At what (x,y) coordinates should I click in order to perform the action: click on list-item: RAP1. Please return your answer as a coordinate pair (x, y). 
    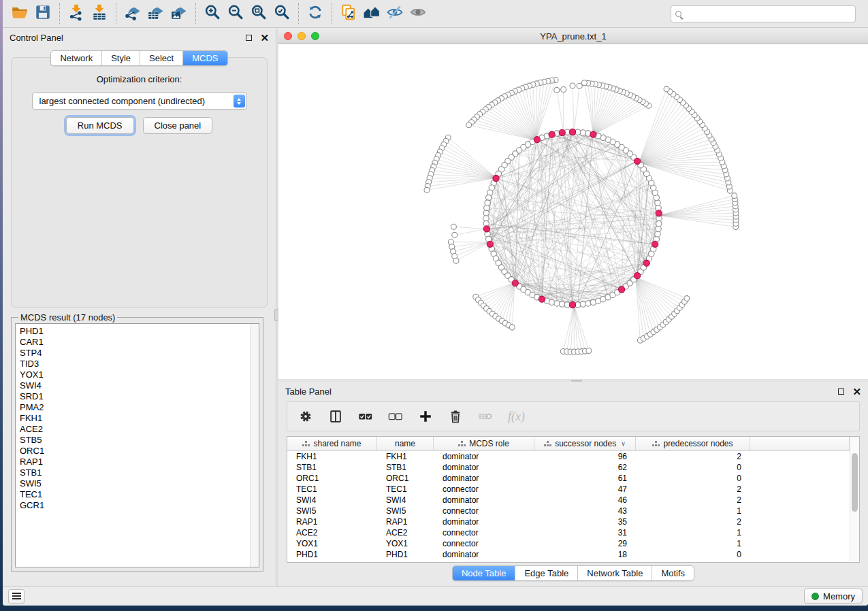
    Looking at the image, I should click on (138, 462).